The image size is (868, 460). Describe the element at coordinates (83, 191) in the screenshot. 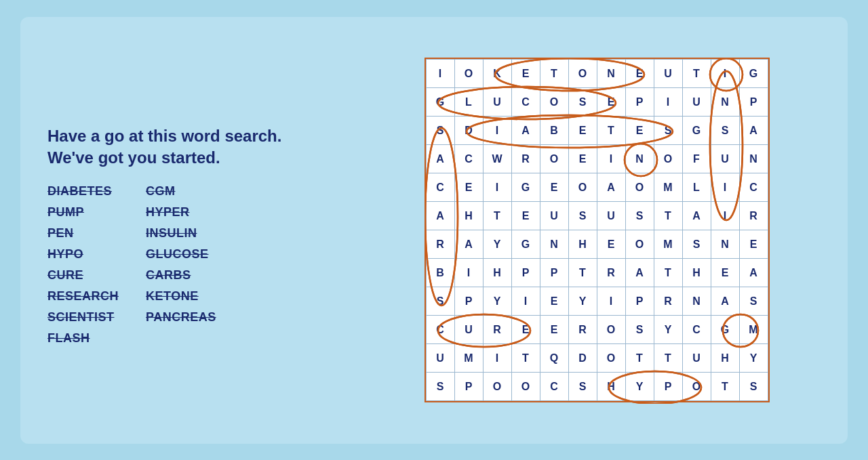

I see `word-item: DIABETES` at that location.